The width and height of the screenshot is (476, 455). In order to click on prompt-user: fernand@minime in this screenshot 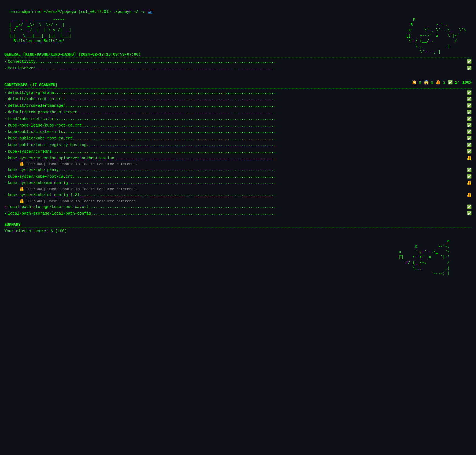, I will do `click(25, 12)`.